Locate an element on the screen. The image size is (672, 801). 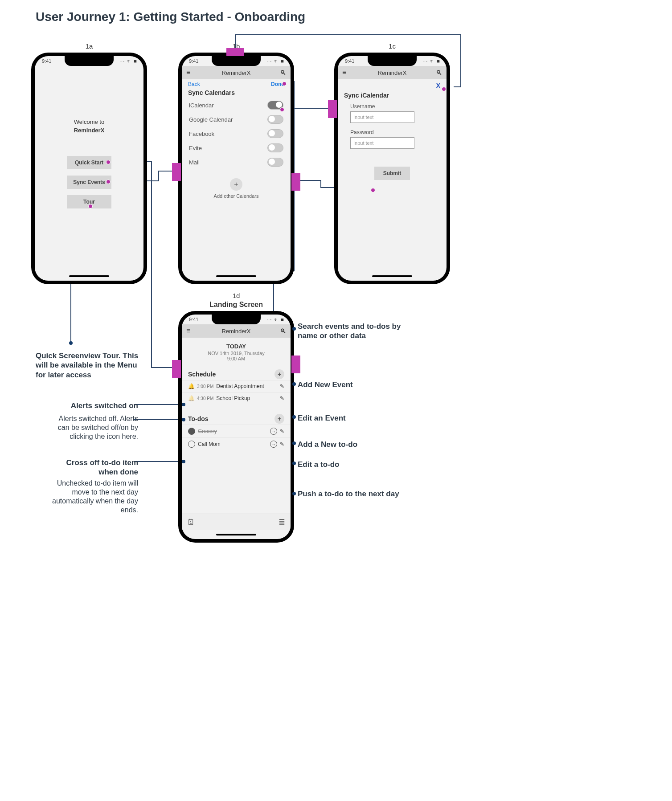
submit-button: Submit is located at coordinates (392, 173).